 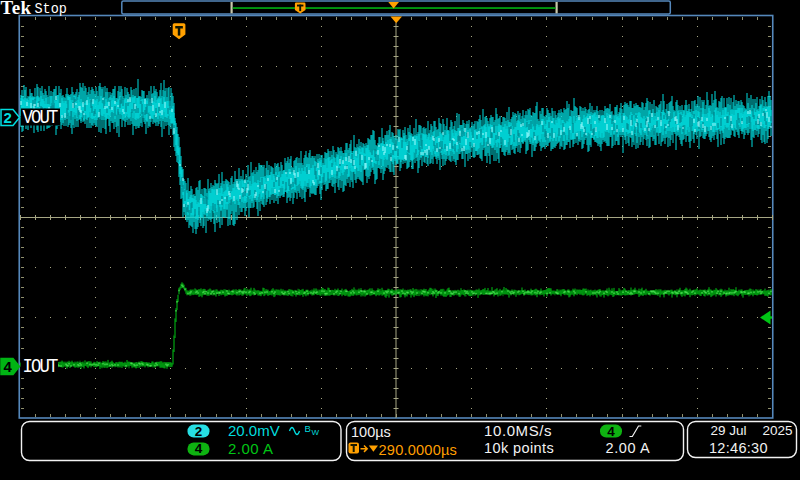 I want to click on svg-text: VOUT, so click(x=40, y=117).